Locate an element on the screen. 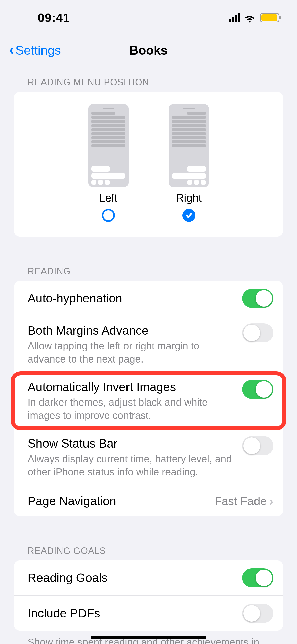  row-title: Include PDFs is located at coordinates (132, 613).